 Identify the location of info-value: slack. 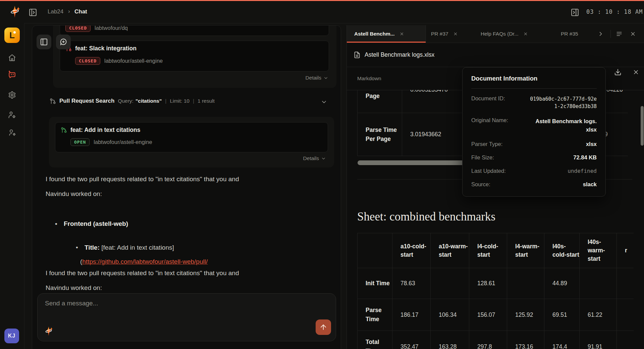
(590, 185).